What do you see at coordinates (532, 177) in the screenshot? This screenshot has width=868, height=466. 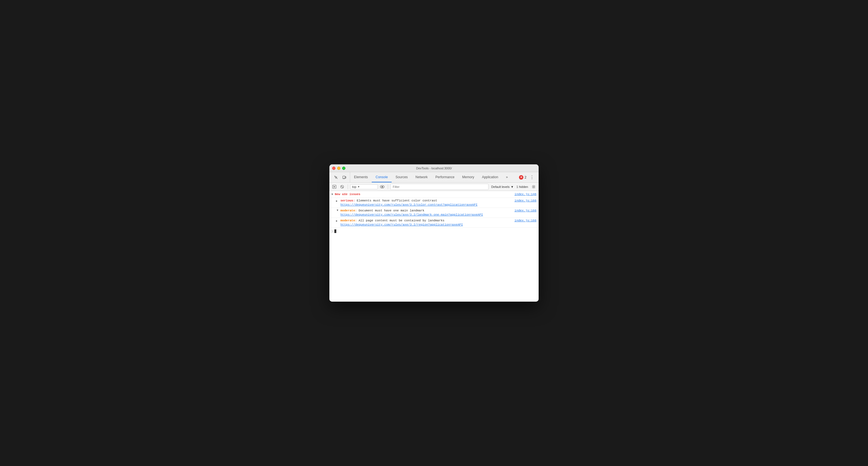 I see `more-options-button: ⋮` at bounding box center [532, 177].